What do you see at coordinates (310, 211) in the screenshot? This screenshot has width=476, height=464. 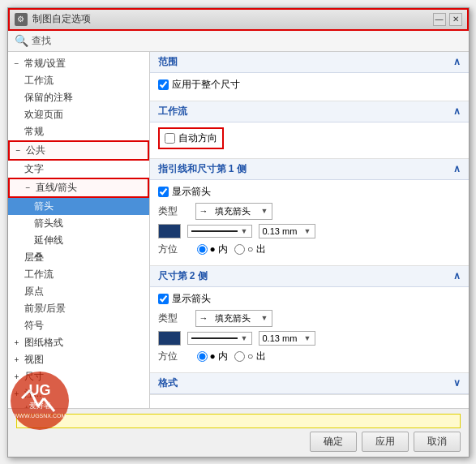 I see `type1-row: 类型 → 填充箭头 ▼` at bounding box center [310, 211].